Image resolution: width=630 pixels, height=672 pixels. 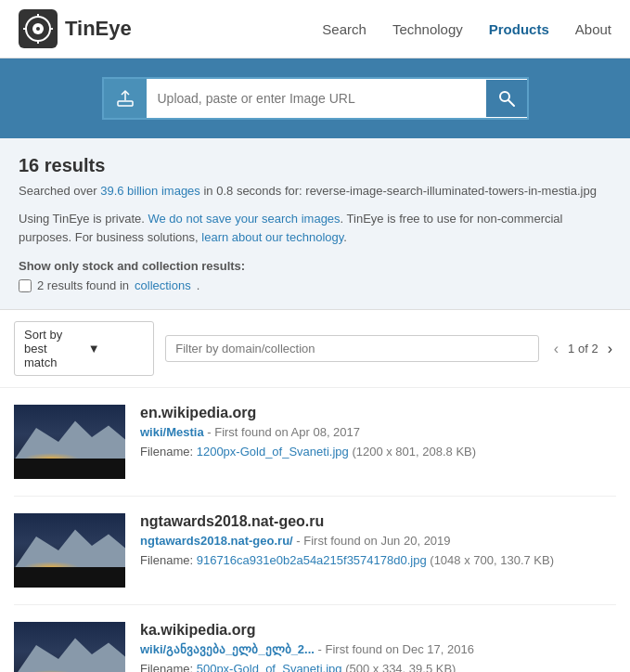 I want to click on search-input, so click(x=316, y=98).